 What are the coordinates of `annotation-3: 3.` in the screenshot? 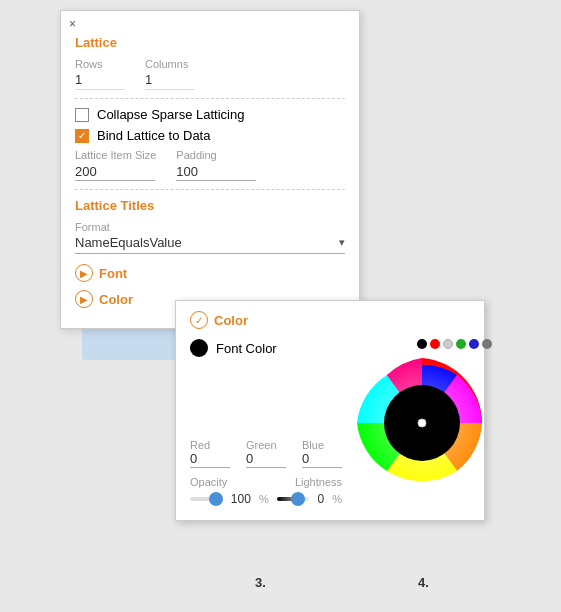 It's located at (260, 582).